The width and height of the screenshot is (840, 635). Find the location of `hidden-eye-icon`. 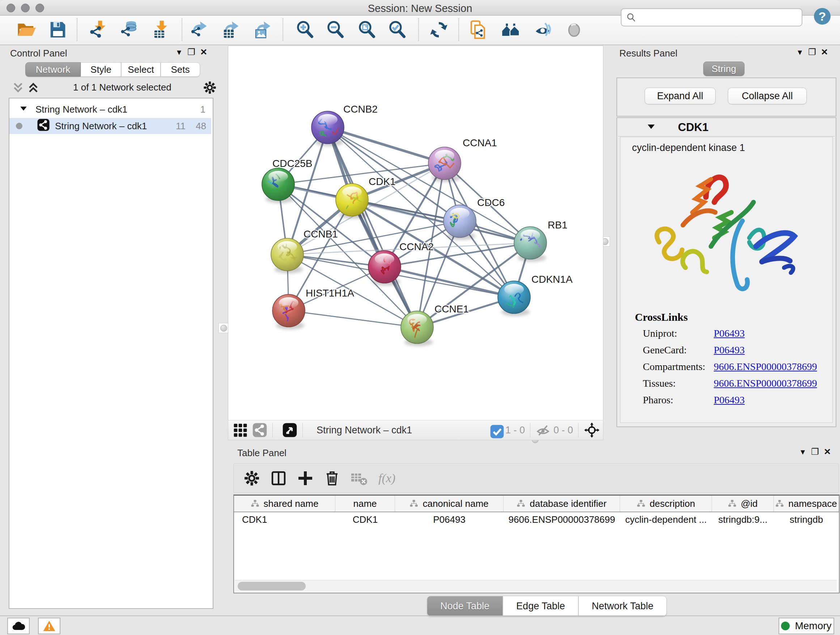

hidden-eye-icon is located at coordinates (543, 430).